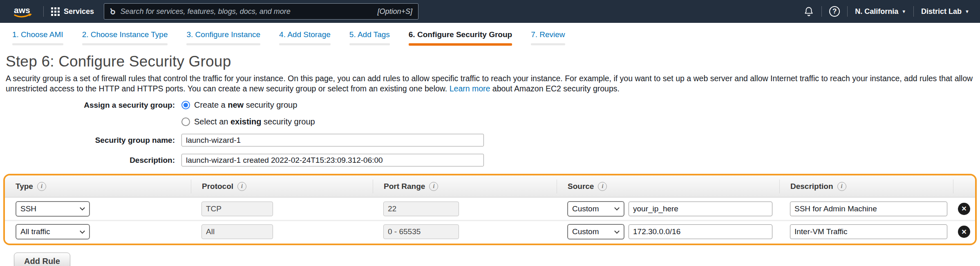 The height and width of the screenshot is (266, 980). What do you see at coordinates (94, 105) in the screenshot?
I see `assign-security-group-label: Assign a security group:` at bounding box center [94, 105].